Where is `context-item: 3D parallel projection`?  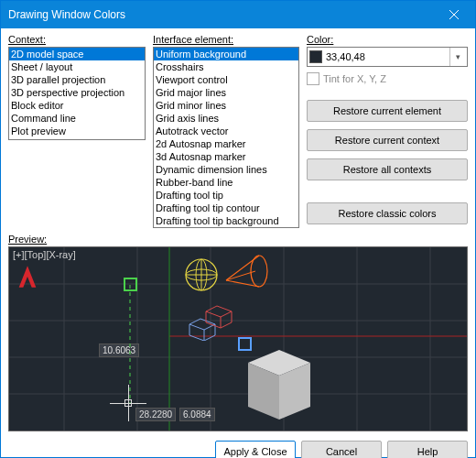
context-item: 3D parallel projection is located at coordinates (77, 80).